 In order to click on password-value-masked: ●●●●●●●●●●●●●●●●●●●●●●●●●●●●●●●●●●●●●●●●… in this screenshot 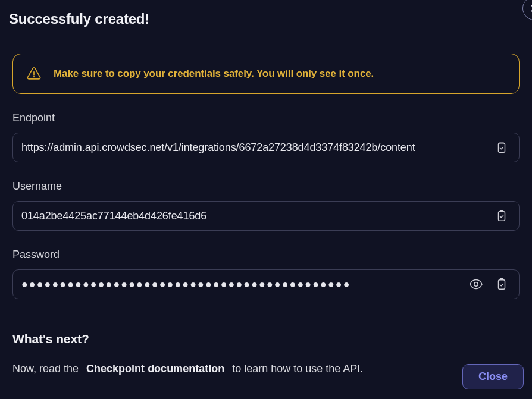, I will do `click(240, 284)`.